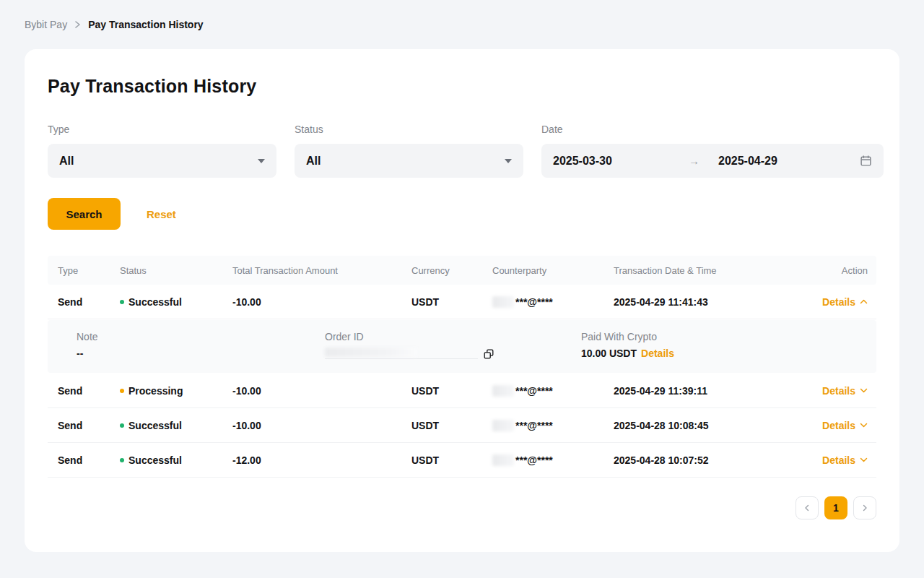  I want to click on type-filter-label: Type, so click(162, 129).